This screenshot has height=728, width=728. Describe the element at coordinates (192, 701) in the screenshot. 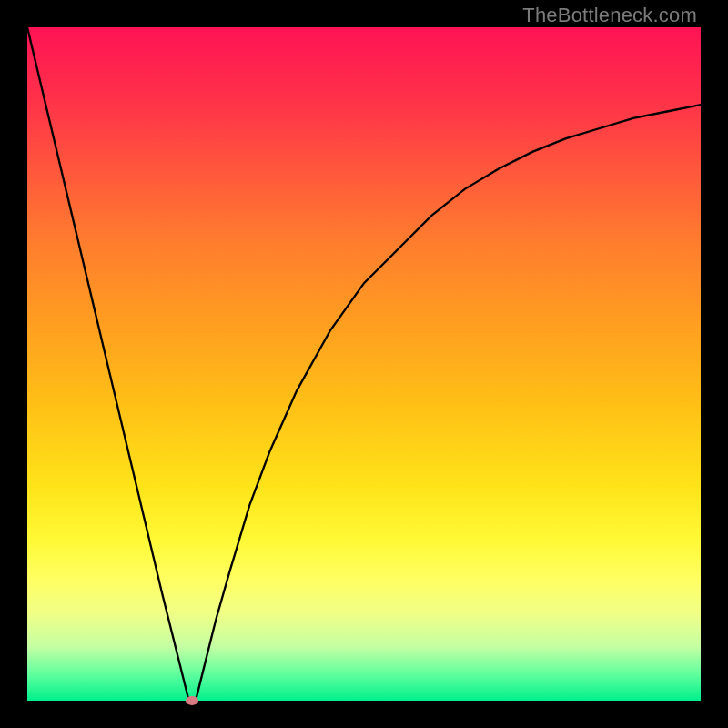

I see `min-marker` at that location.